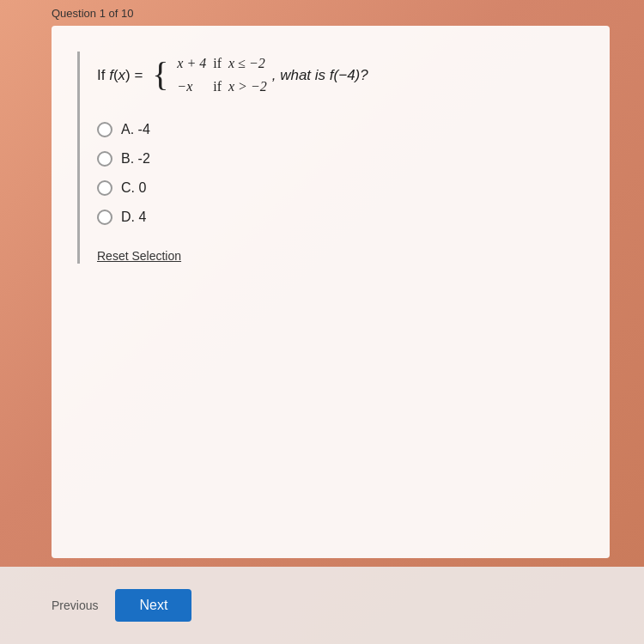 The height and width of the screenshot is (644, 644). Describe the element at coordinates (122, 76) in the screenshot. I see `question-prefix: If f(x) =` at that location.